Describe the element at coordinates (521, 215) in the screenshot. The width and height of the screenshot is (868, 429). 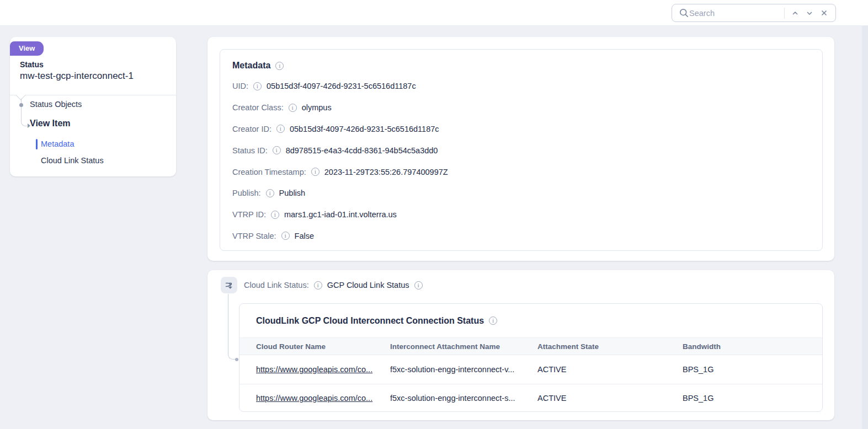
I see `field-row-vtrp-id: VTRP ID: mars1.gc1-iad-01.int.volterra.u…` at that location.